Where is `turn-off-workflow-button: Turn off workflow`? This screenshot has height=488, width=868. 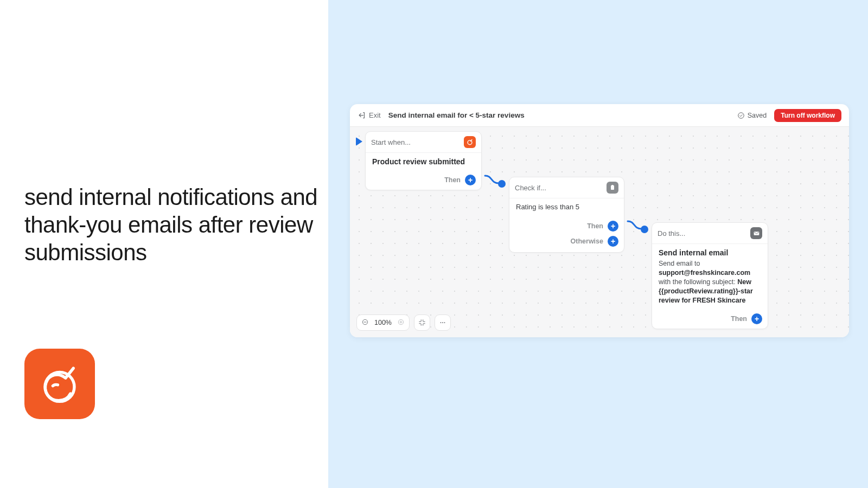
turn-off-workflow-button: Turn off workflow is located at coordinates (808, 115).